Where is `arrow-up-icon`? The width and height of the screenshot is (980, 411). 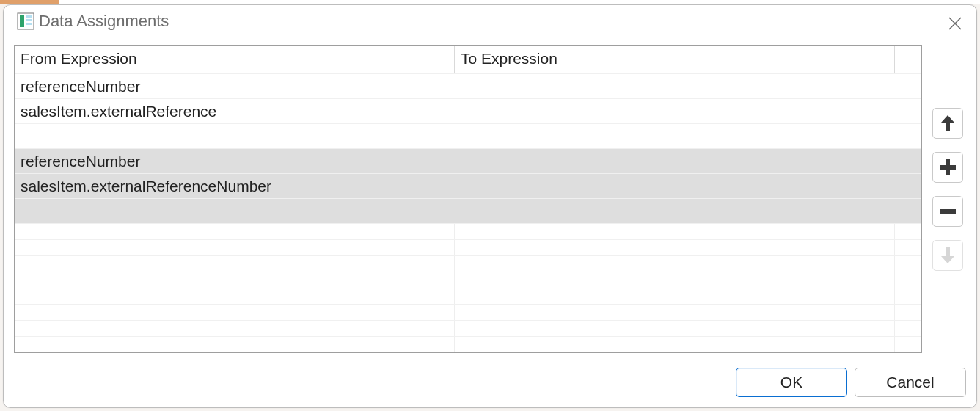
arrow-up-icon is located at coordinates (948, 123).